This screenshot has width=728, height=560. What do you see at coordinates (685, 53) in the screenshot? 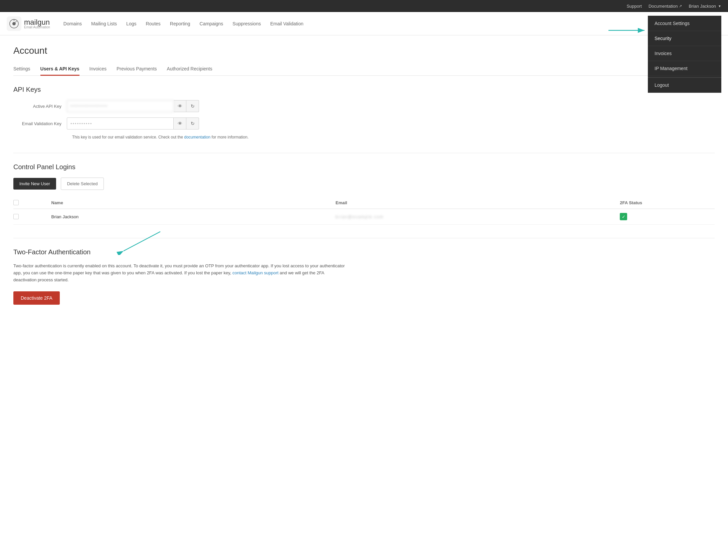
I see `dropdown-invoices: Invoices` at bounding box center [685, 53].